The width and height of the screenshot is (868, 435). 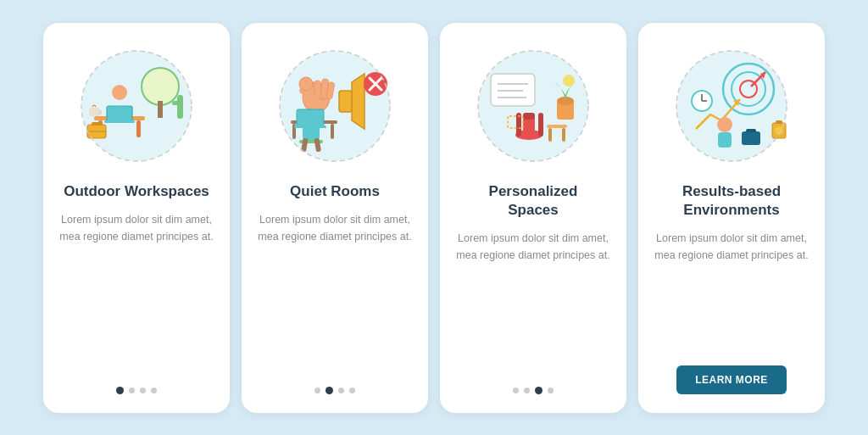 I want to click on results-illustration, so click(x=732, y=106).